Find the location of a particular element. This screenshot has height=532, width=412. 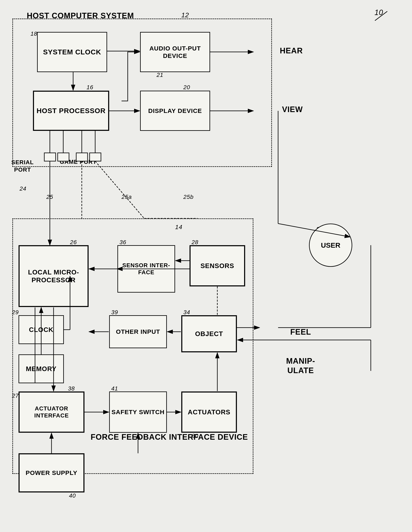

ffid-label: FORCE FEEDBACK INTERFACE DEVICE is located at coordinates (169, 437).